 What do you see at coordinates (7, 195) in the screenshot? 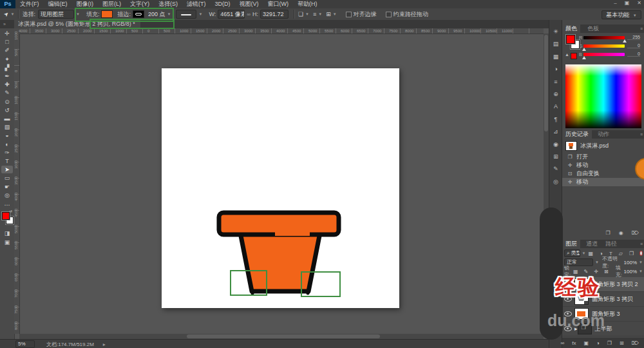
I see `zoom-tool: ◎` at bounding box center [7, 195].